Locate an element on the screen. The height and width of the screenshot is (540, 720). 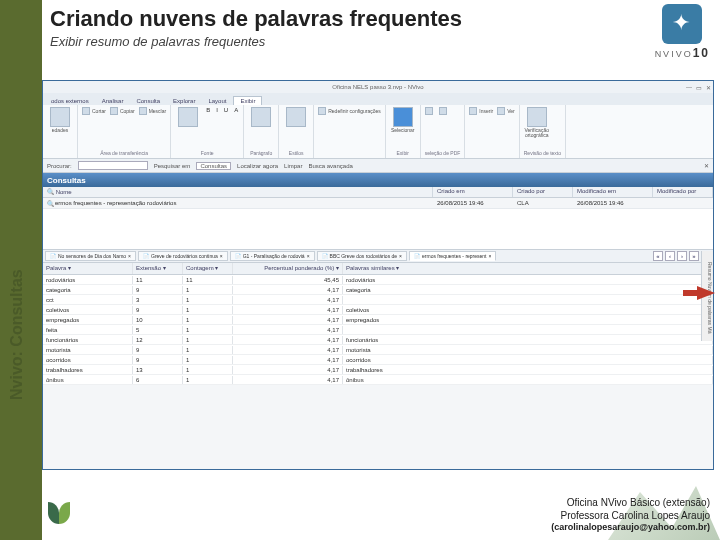
tab-nav-button: › is located at coordinates (682, 256).